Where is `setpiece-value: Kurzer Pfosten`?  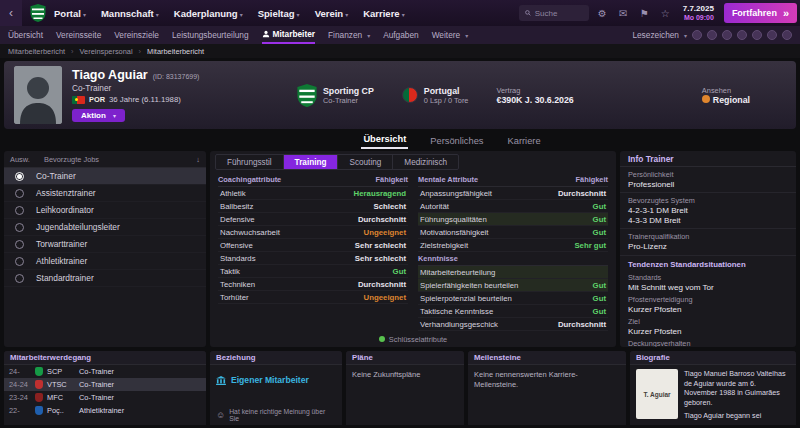
setpiece-value: Kurzer Pfosten is located at coordinates (708, 309).